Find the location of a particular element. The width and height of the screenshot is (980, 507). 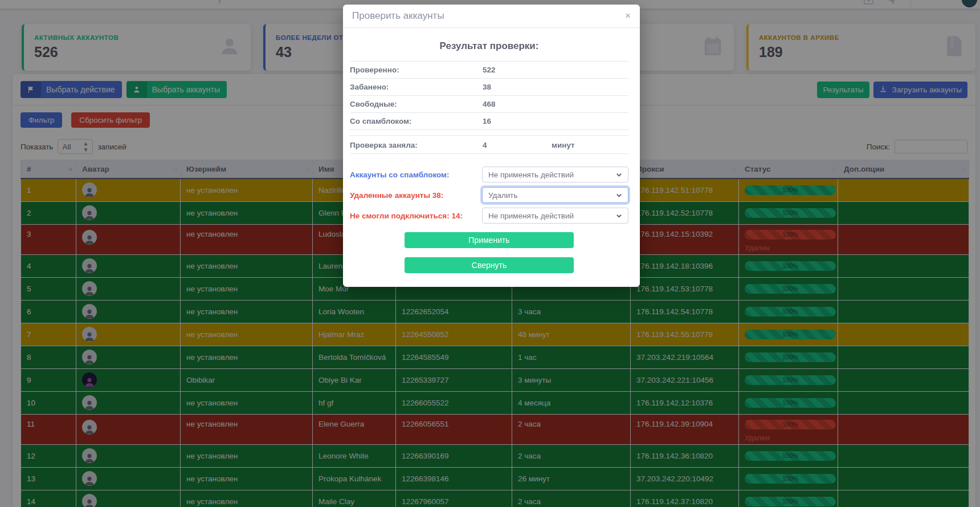

result-row: Со спамблоком: 16 is located at coordinates (489, 121).